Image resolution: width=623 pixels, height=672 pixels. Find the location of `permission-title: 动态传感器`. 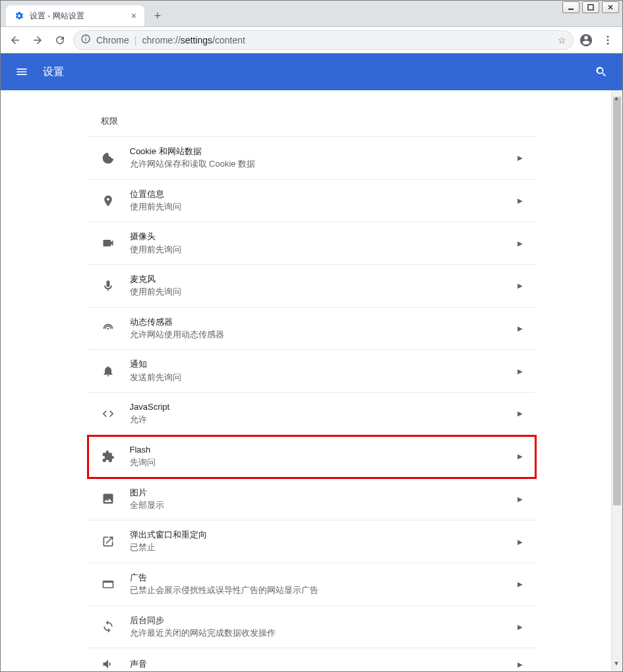

permission-title: 动态传感器 is located at coordinates (324, 322).